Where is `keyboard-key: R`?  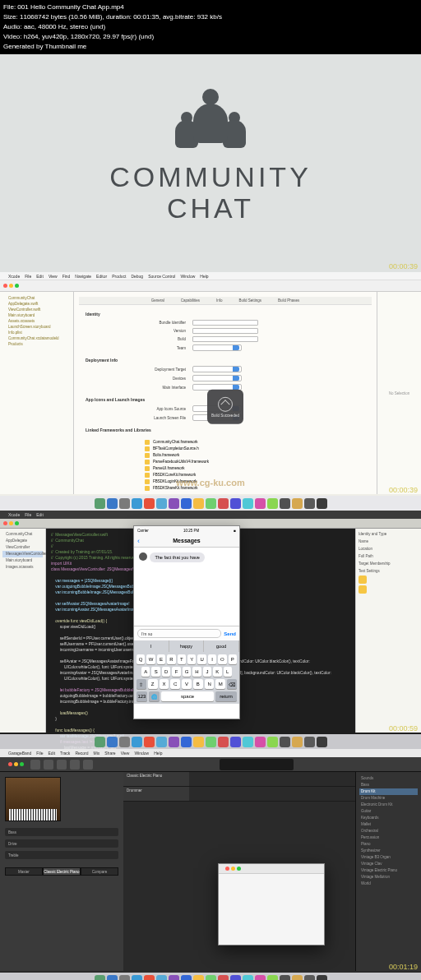 keyboard-key: R is located at coordinates (171, 659).